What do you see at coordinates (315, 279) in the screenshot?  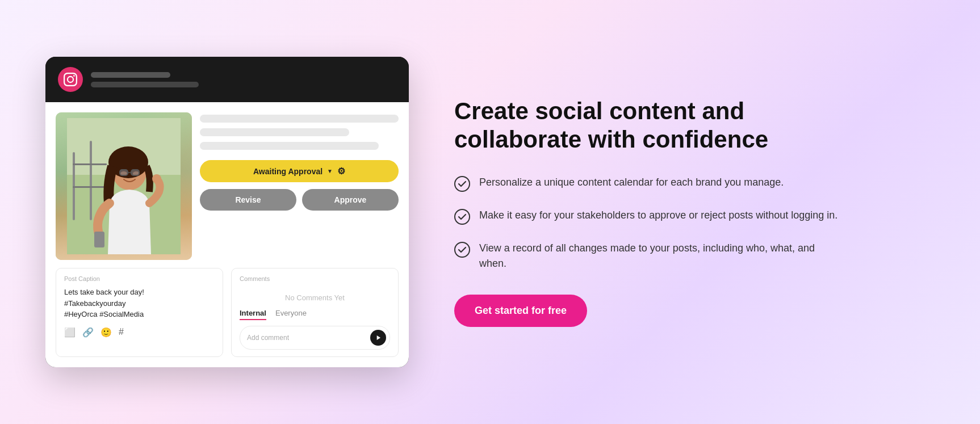 I see `comments-label: Comments` at bounding box center [315, 279].